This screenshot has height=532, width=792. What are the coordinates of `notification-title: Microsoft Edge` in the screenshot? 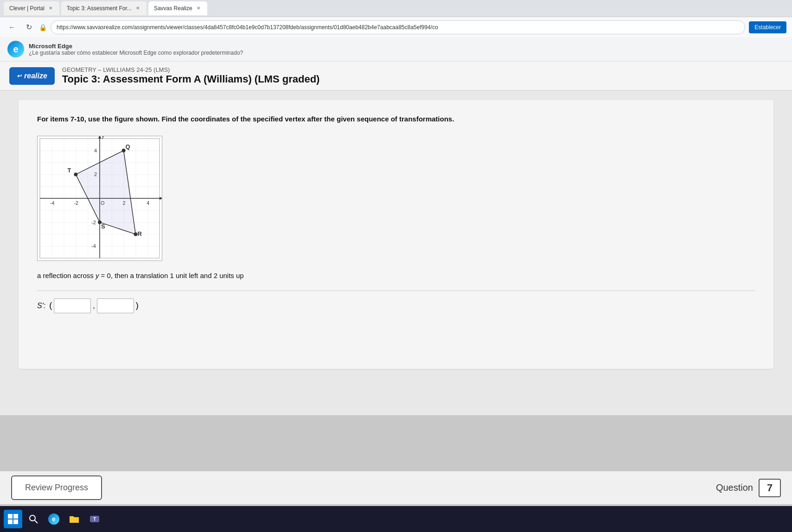 It's located at (407, 46).